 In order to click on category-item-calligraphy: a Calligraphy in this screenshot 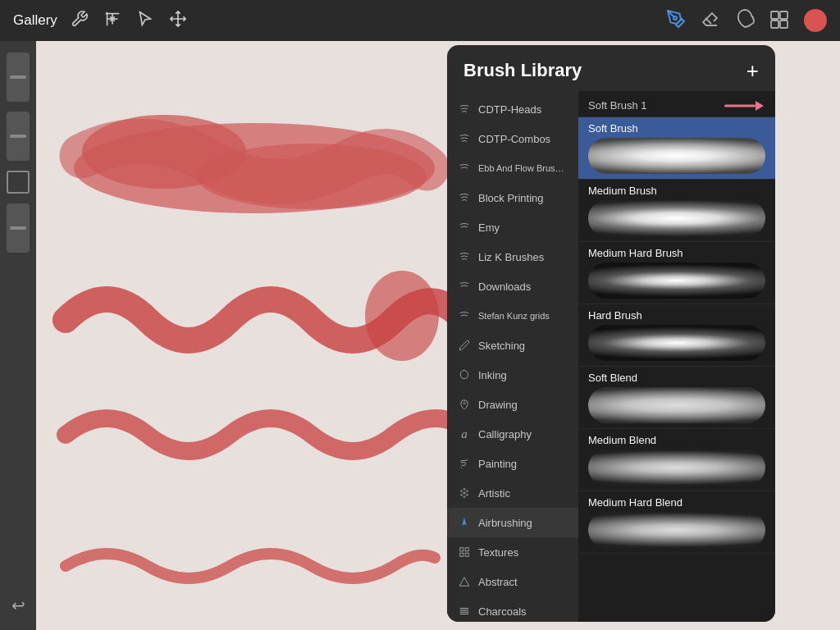, I will do `click(513, 434)`.